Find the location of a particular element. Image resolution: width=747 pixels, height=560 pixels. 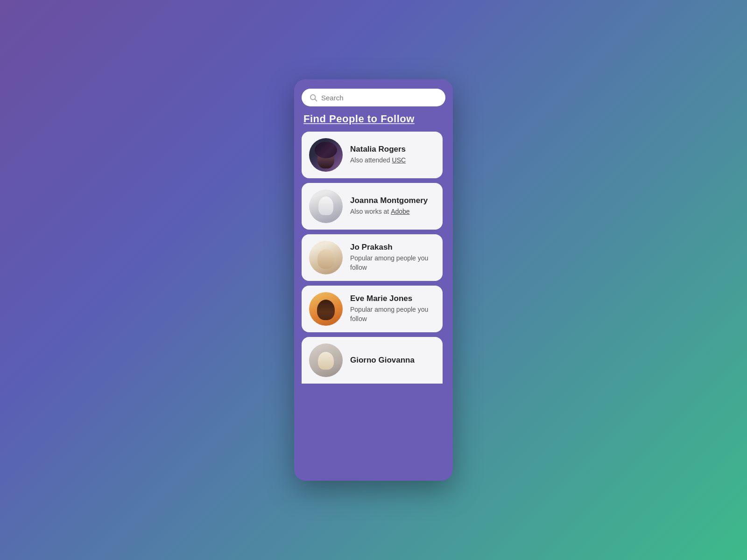

person-detail-joanna-montgomery: Also works at Adobe is located at coordinates (389, 212).